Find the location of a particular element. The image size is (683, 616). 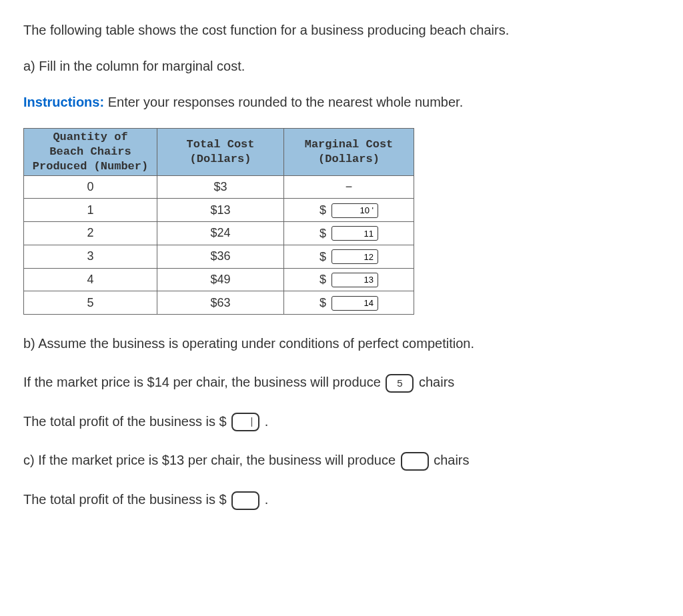

table-row: 3 $36 $ is located at coordinates (219, 256).